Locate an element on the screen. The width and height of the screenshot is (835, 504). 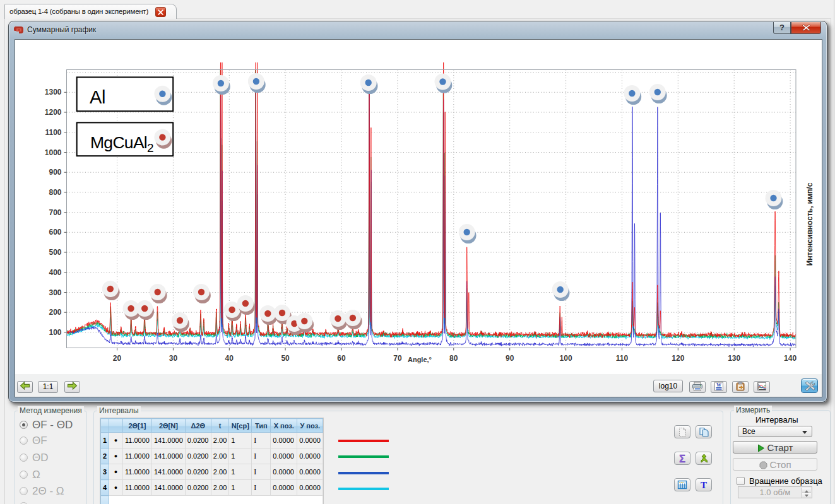
svg-text: 60 is located at coordinates (341, 358).